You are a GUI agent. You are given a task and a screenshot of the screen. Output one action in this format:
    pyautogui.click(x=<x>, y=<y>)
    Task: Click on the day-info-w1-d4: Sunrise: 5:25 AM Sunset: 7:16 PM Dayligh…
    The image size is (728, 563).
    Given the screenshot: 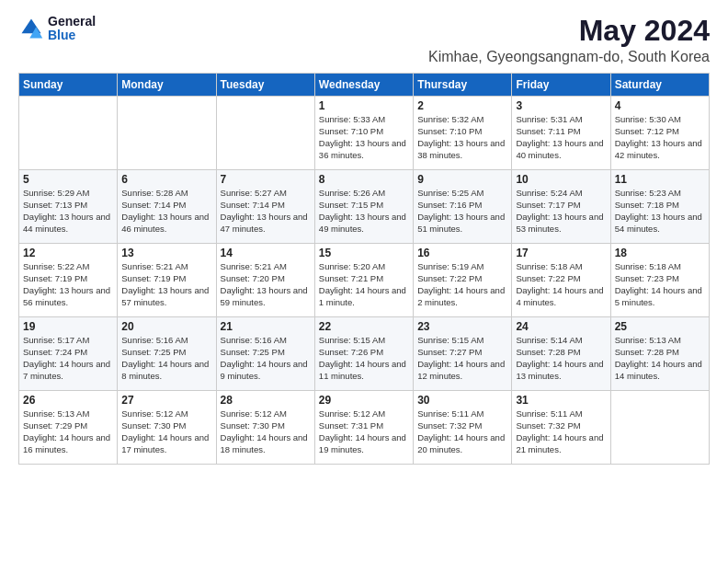 What is the action you would take?
    pyautogui.click(x=462, y=212)
    